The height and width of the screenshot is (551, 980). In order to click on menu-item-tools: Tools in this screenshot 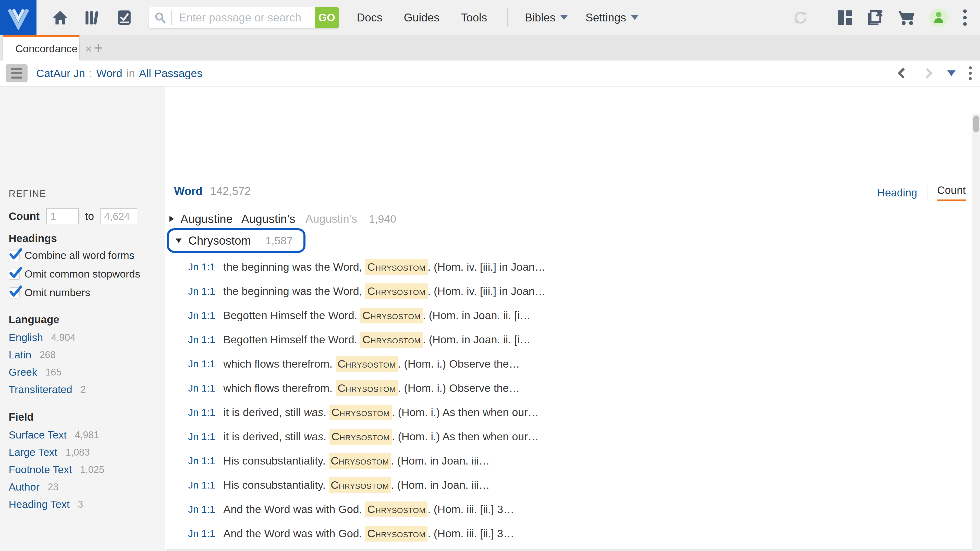, I will do `click(474, 17)`.